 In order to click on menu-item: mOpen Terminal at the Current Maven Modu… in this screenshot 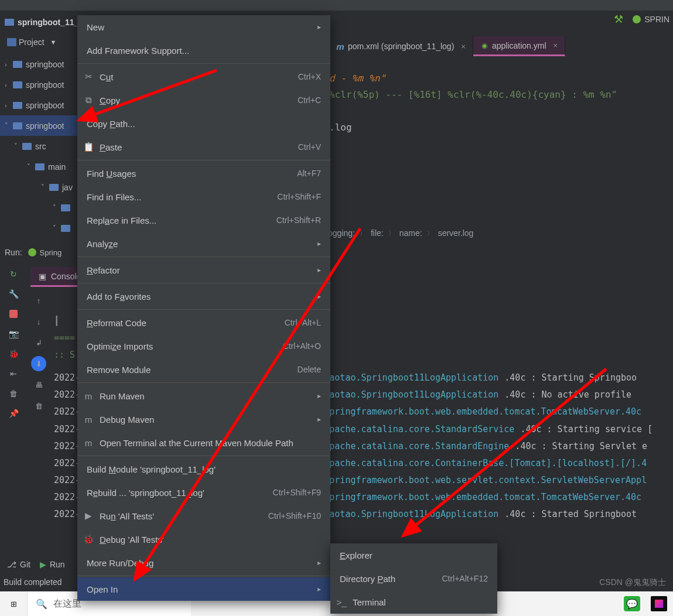, I will do `click(204, 443)`.